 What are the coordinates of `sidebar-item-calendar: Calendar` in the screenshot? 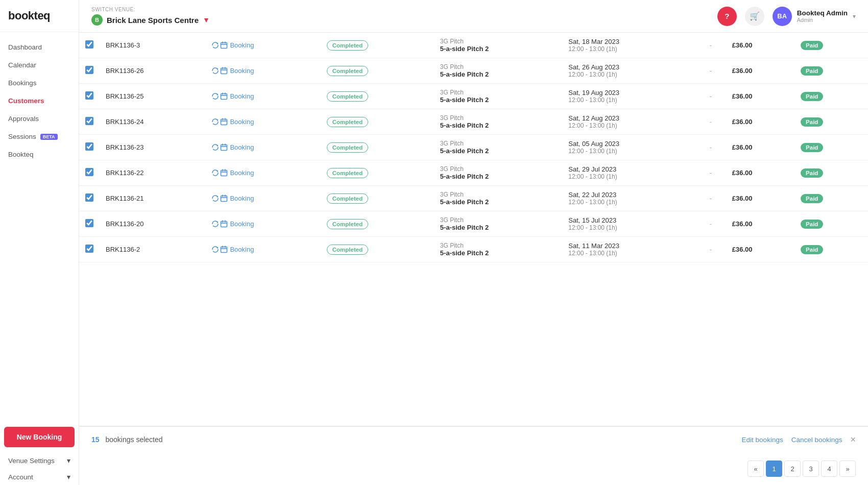 It's located at (39, 65).